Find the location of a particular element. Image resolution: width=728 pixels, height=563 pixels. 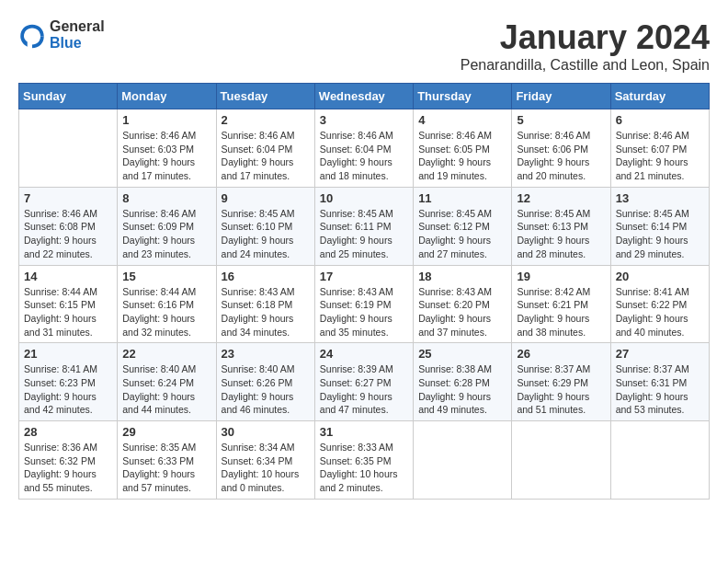

weekday-header-monday: Monday is located at coordinates (167, 97).